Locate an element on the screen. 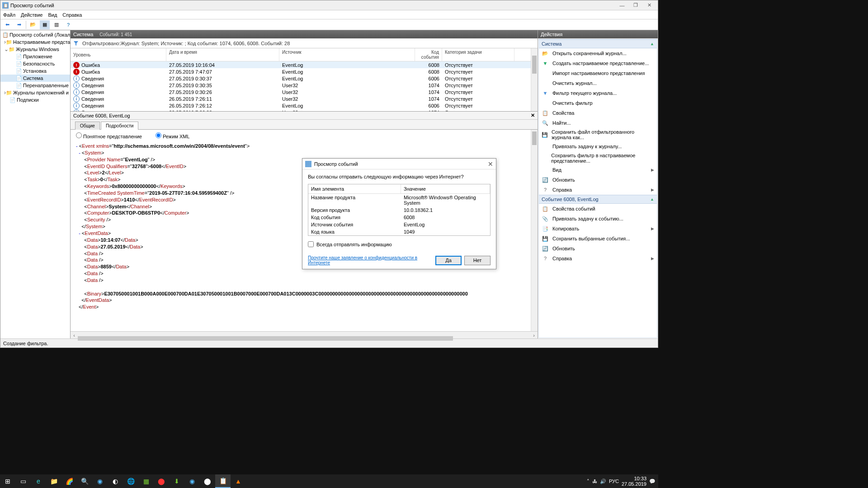 This screenshot has width=868, height=488. tree-application: 📄Приложение is located at coordinates (35, 56).